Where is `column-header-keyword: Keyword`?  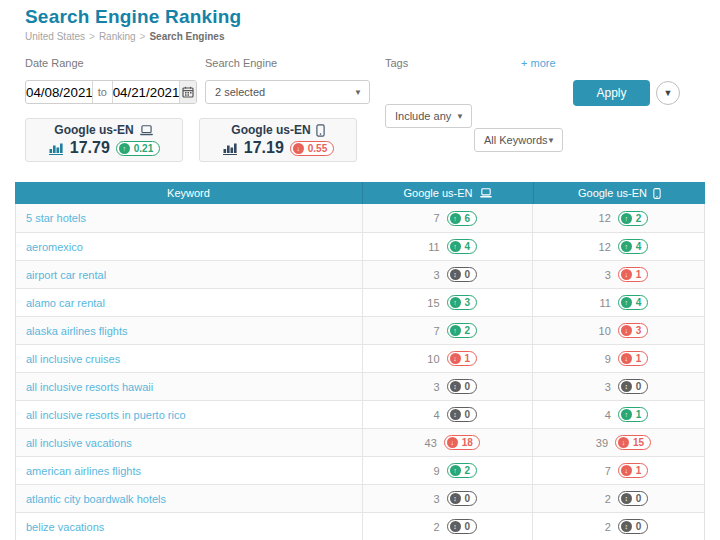
column-header-keyword: Keyword is located at coordinates (188, 193).